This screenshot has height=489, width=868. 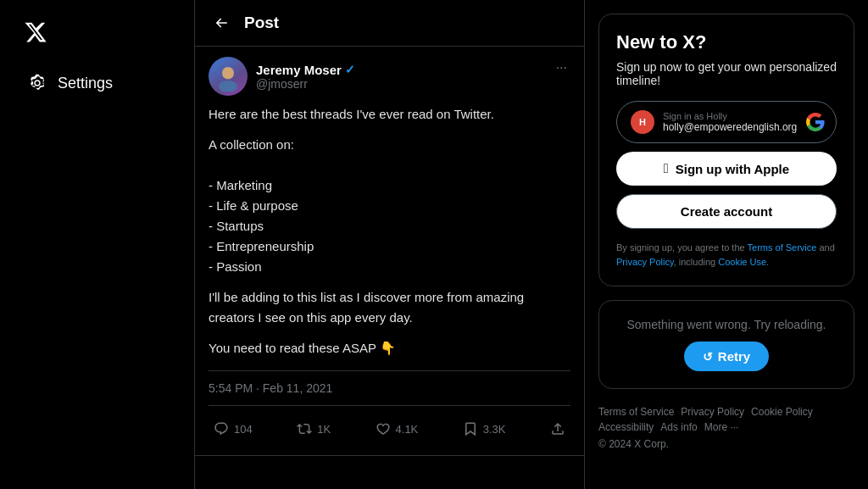 I want to click on copyright: © 2024 X Corp., so click(x=726, y=444).